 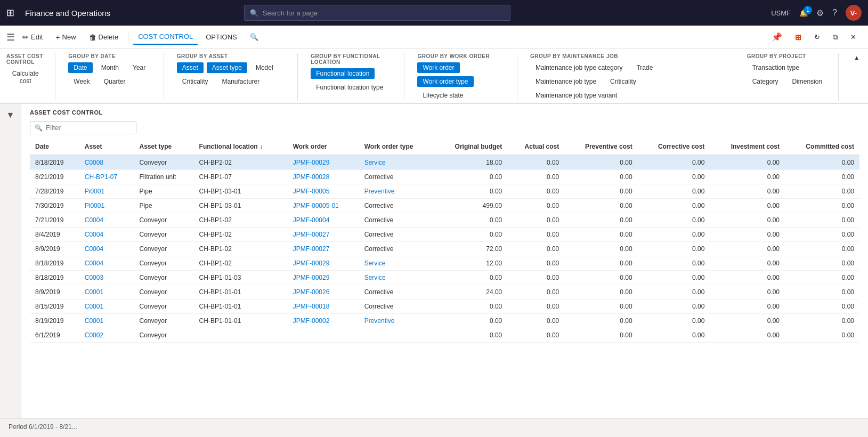 What do you see at coordinates (674, 147) in the screenshot?
I see `col-corrective-cost: Corrective cost` at bounding box center [674, 147].